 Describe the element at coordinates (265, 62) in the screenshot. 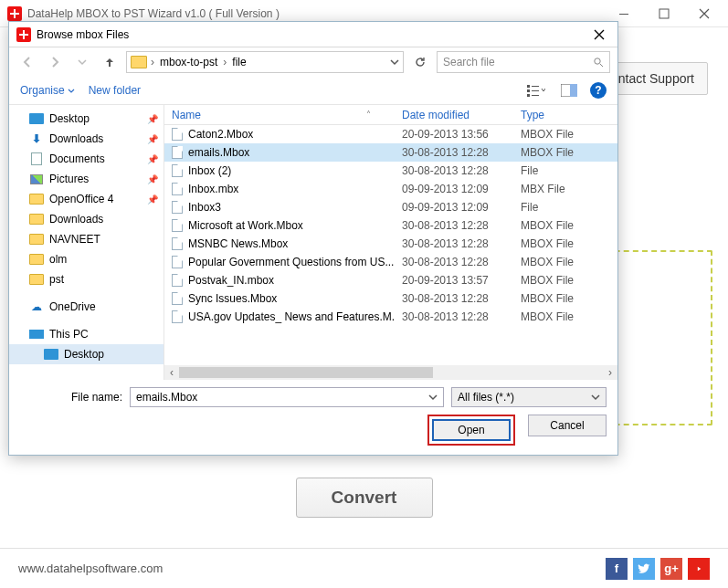

I see `address-bar: › mbox-to-pst › file` at that location.